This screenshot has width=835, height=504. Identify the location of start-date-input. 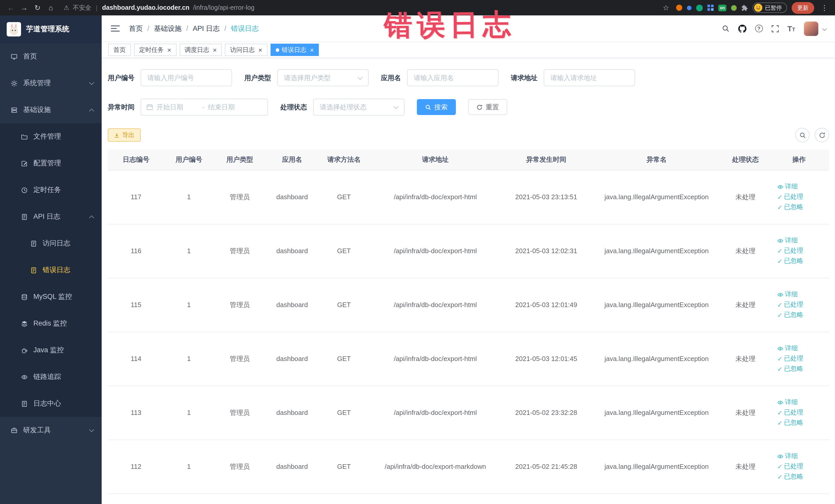
(178, 107).